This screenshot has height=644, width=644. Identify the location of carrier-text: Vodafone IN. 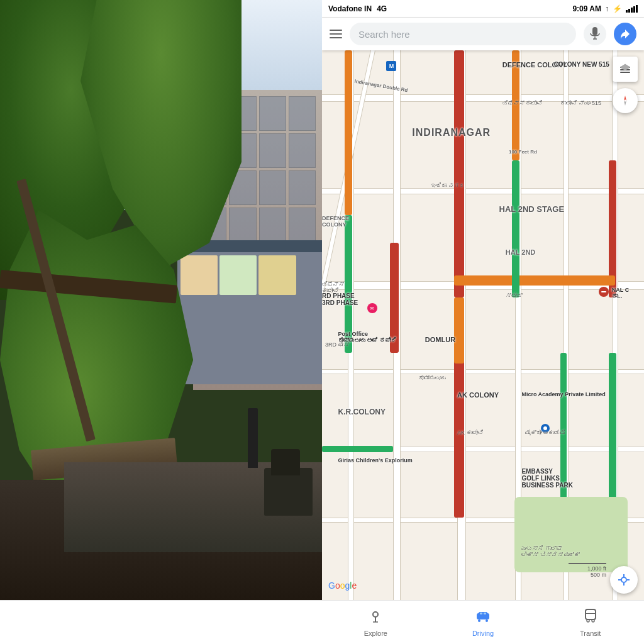
(350, 9).